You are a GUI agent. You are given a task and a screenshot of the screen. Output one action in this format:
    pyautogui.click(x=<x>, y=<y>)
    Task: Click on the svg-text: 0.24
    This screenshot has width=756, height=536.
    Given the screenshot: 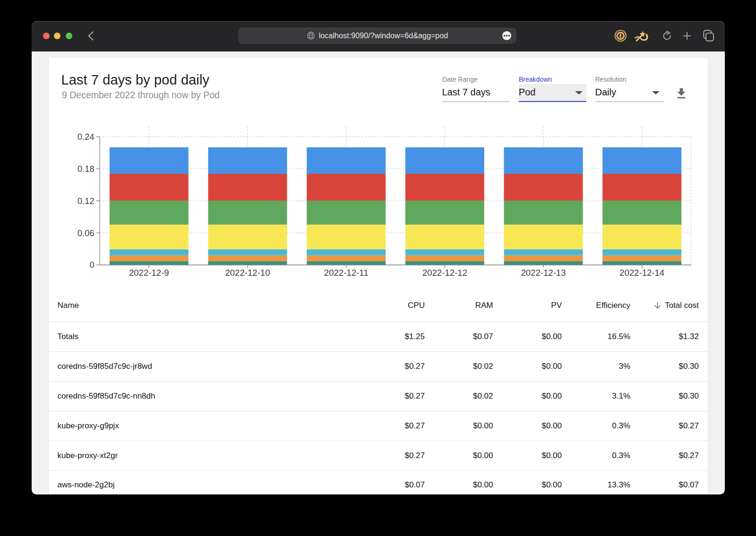 What is the action you would take?
    pyautogui.click(x=86, y=137)
    